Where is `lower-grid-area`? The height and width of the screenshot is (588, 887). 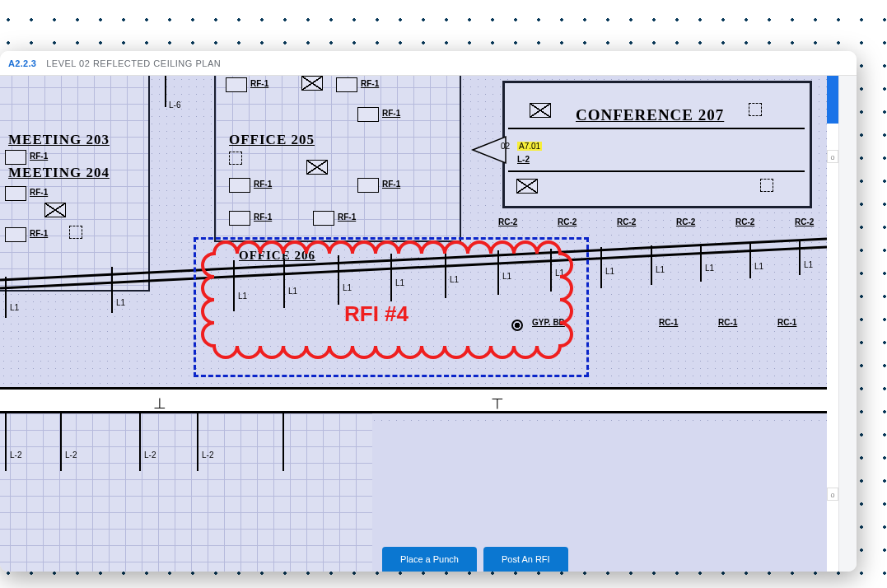 lower-grid-area is located at coordinates (186, 492).